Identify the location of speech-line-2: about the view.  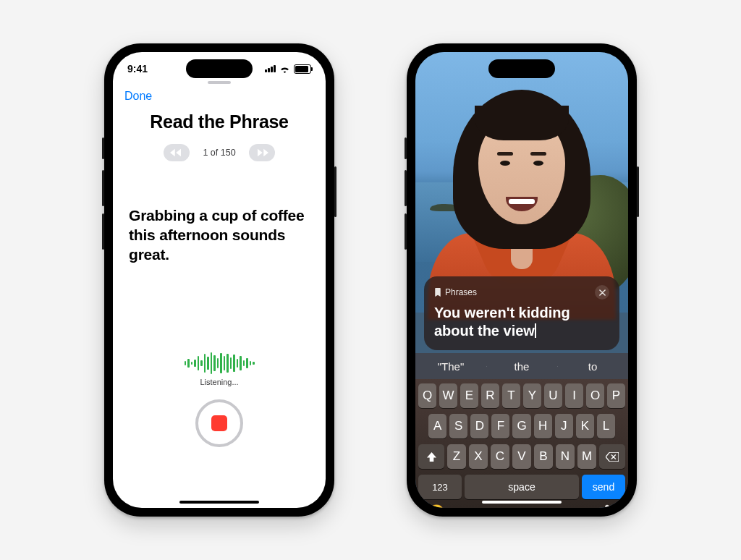
(485, 331).